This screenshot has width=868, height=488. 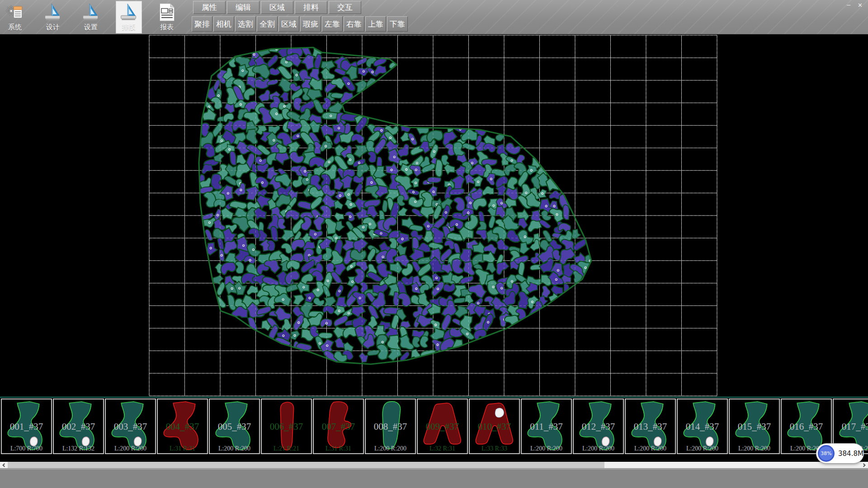 What do you see at coordinates (864, 465) in the screenshot?
I see `scroll-right-button` at bounding box center [864, 465].